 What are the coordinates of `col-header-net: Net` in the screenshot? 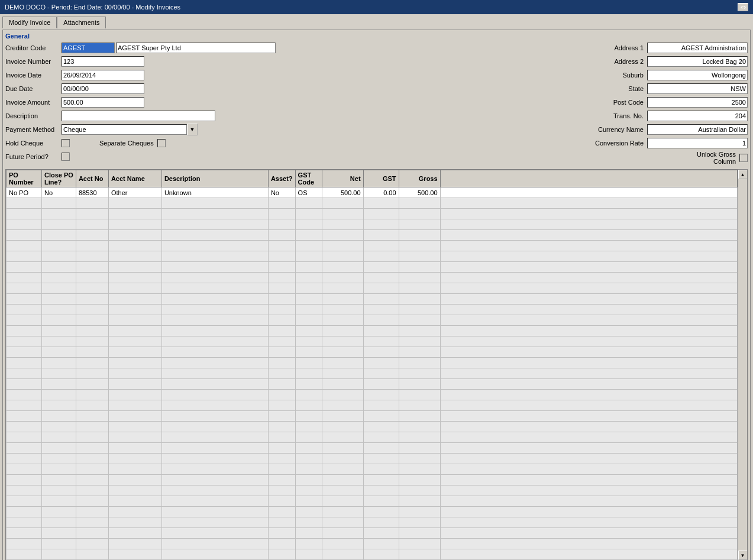 It's located at (342, 179).